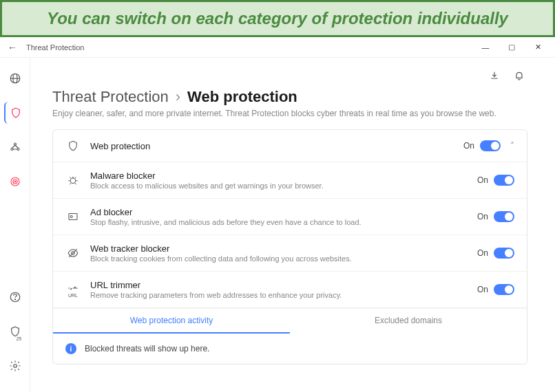  What do you see at coordinates (15, 78) in the screenshot?
I see `globe-icon` at bounding box center [15, 78].